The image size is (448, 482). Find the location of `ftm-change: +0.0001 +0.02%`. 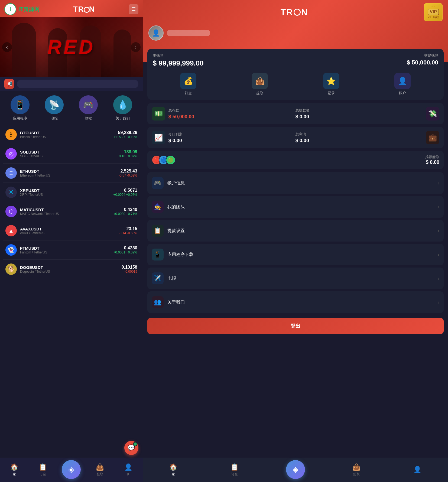

ftm-change: +0.0001 +0.02% is located at coordinates (125, 252).